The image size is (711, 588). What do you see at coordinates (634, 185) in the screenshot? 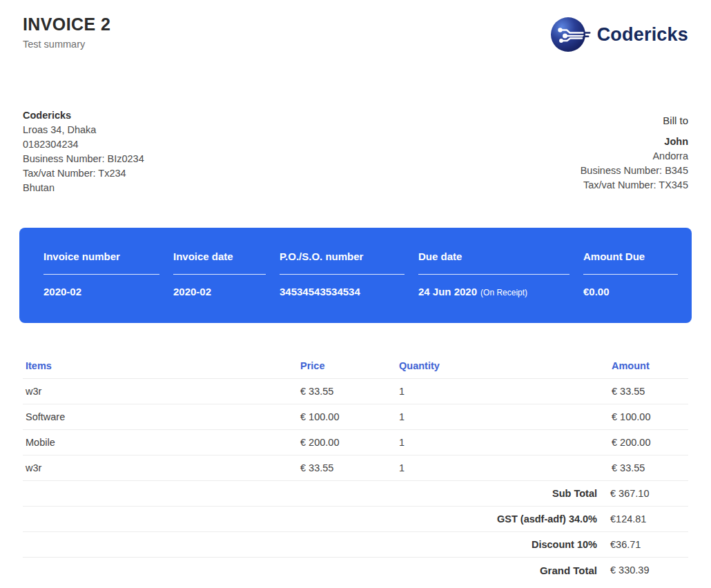
I see `client-tax-number: Tax/vat Number: TX345` at bounding box center [634, 185].